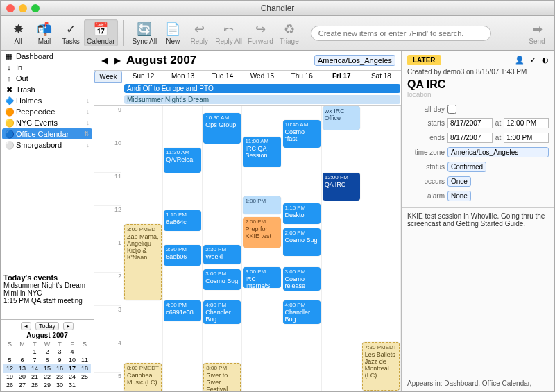 The image size is (555, 392). What do you see at coordinates (302, 312) in the screenshot?
I see `calendar-event: 4:00 PMChandler Bug` at bounding box center [302, 312].